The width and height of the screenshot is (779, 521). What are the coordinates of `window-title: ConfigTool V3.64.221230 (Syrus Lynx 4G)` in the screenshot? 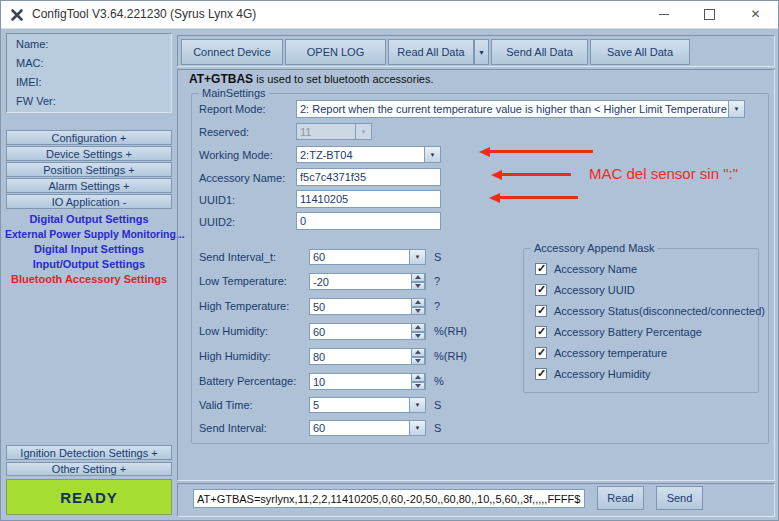 It's located at (144, 14).